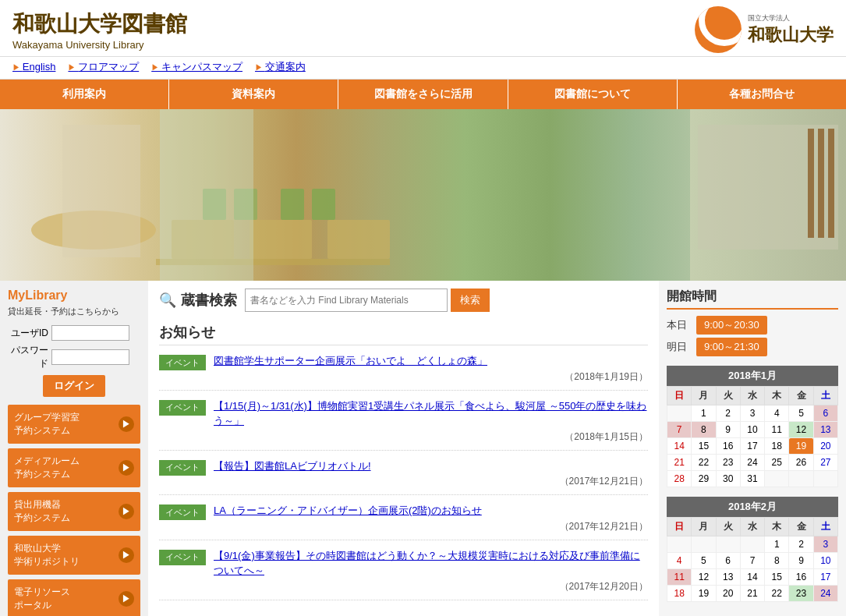  Describe the element at coordinates (281, 67) in the screenshot. I see `subnav-access: 交通案内` at that location.